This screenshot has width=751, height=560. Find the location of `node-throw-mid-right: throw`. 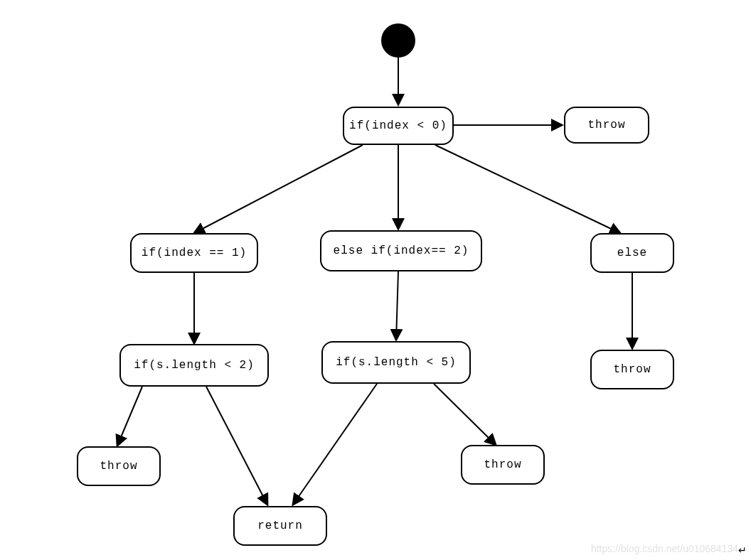

node-throw-mid-right: throw is located at coordinates (503, 465).